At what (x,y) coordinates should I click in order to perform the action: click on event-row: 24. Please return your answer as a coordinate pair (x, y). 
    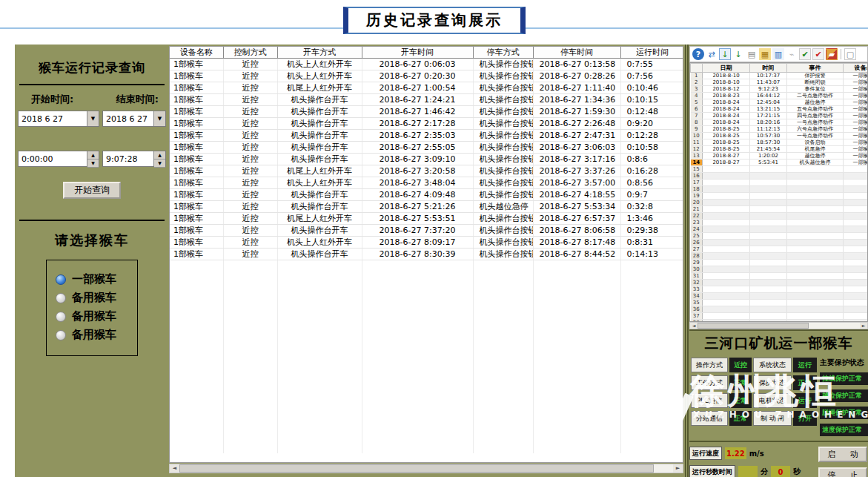
    Looking at the image, I should click on (780, 230).